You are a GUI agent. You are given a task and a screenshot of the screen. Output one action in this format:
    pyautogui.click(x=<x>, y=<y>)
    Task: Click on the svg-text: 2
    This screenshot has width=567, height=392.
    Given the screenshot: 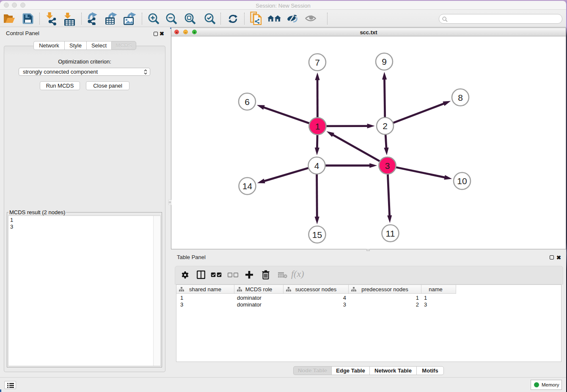 What is the action you would take?
    pyautogui.click(x=385, y=126)
    